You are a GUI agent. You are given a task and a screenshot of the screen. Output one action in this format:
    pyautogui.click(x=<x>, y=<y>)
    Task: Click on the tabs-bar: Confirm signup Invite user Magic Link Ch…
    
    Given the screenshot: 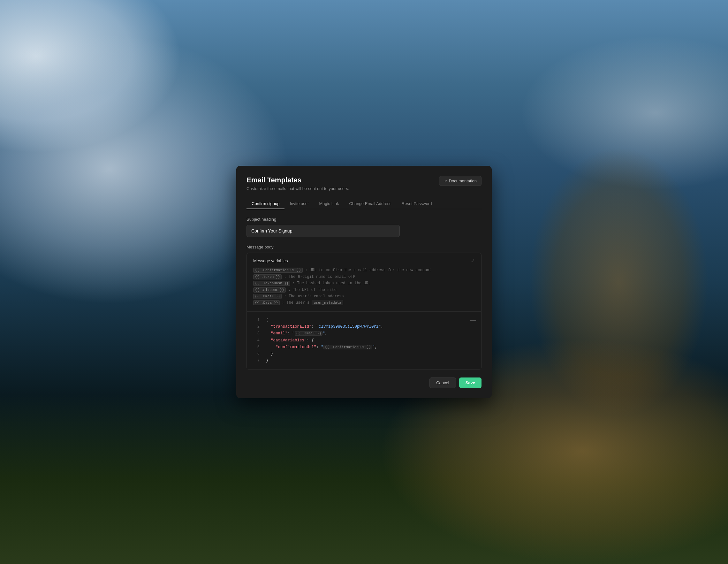 What is the action you would take?
    pyautogui.click(x=364, y=204)
    